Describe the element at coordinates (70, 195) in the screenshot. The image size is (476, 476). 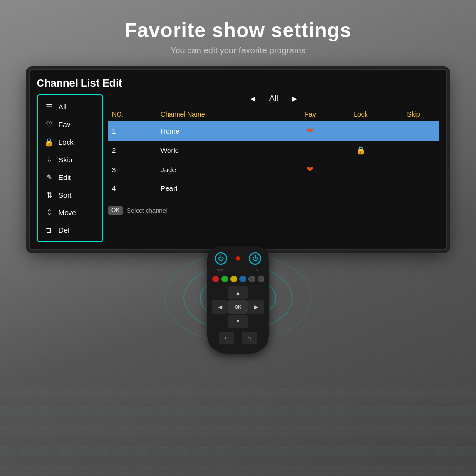
I see `sidebar-item-sort: ⇅ Sort` at that location.